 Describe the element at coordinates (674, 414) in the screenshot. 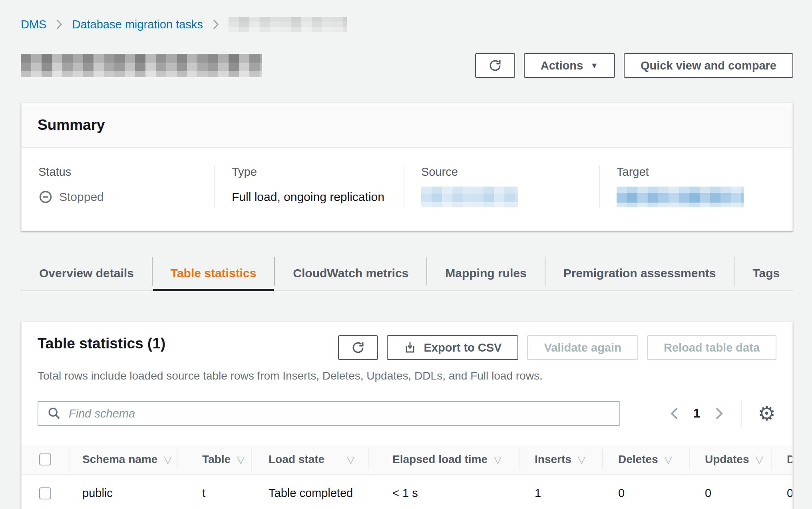

I see `pagination-previous-button` at that location.